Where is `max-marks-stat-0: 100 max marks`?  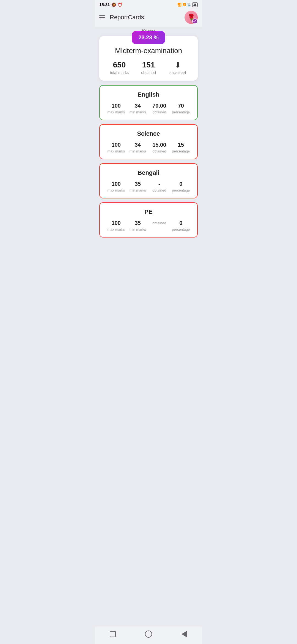 max-marks-stat-0: 100 max marks is located at coordinates (116, 108).